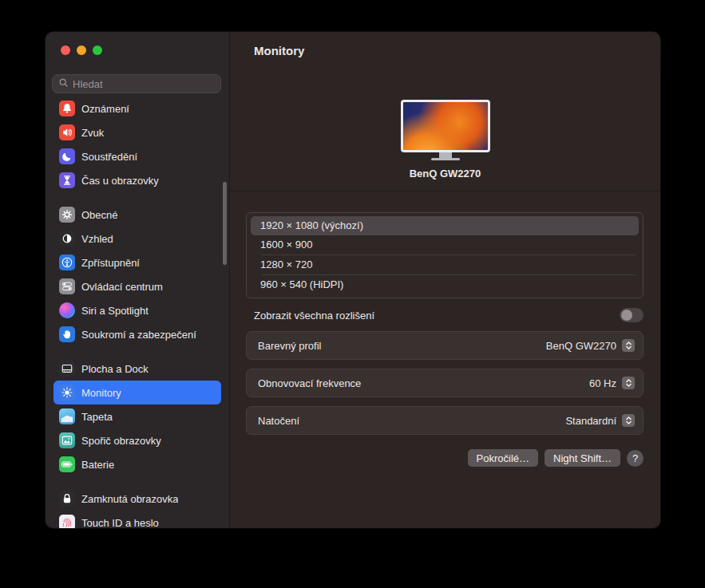 This screenshot has width=705, height=588. Describe the element at coordinates (137, 215) in the screenshot. I see `sidebar-item-obecne: Obecné` at that location.